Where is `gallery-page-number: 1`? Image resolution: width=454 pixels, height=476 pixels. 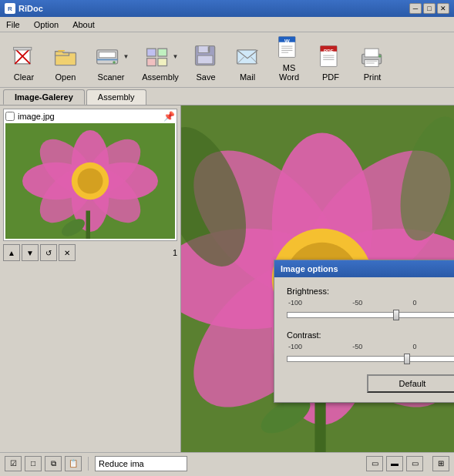 gallery-page-number: 1 is located at coordinates (175, 253).